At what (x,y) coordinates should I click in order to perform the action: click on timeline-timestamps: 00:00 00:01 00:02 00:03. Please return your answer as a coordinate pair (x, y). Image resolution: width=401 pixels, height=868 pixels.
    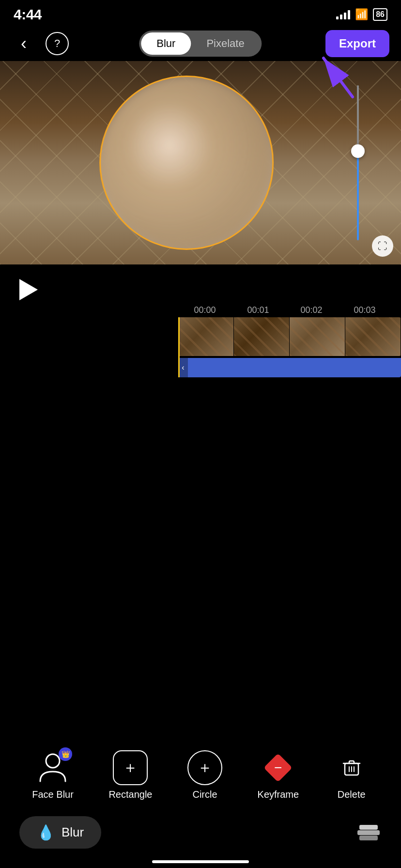
    Looking at the image, I should click on (200, 310).